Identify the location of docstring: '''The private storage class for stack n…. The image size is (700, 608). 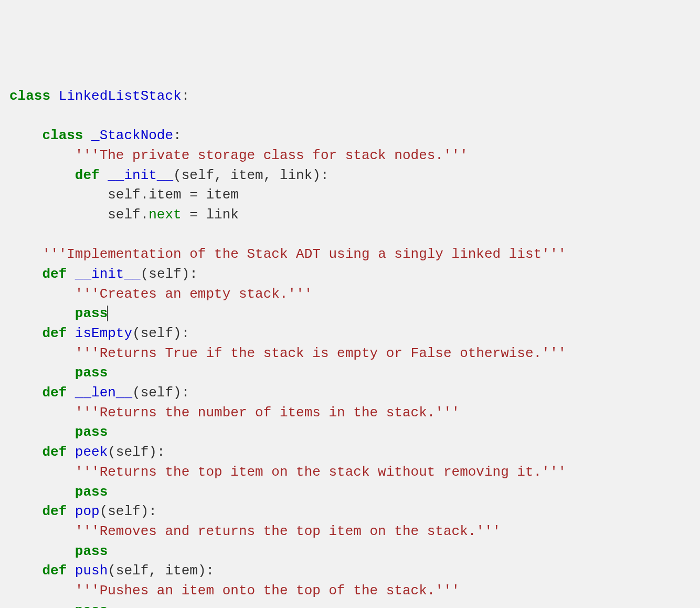
(272, 155).